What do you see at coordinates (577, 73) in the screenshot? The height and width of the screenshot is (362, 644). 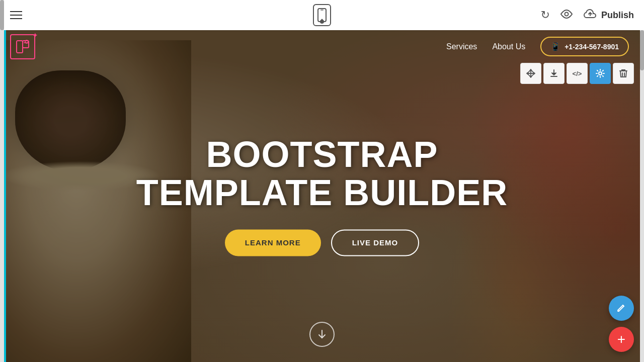 I see `section-code-button: </>` at bounding box center [577, 73].